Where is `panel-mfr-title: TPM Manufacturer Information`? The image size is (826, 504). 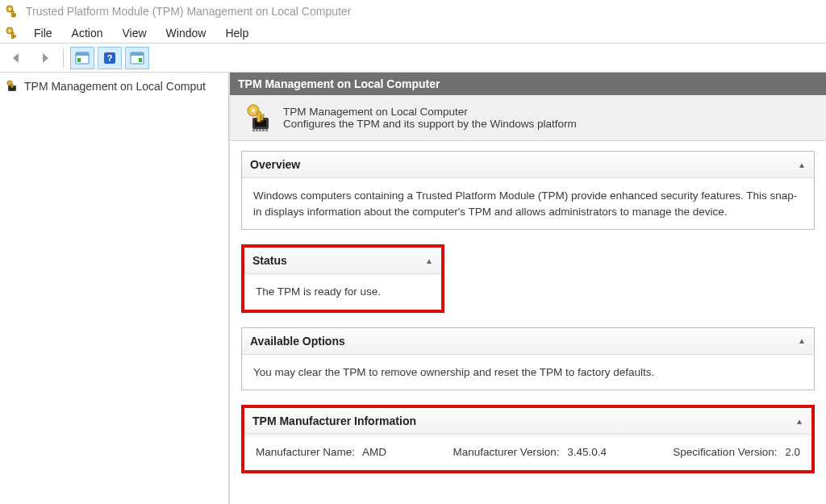 panel-mfr-title: TPM Manufacturer Information is located at coordinates (334, 421).